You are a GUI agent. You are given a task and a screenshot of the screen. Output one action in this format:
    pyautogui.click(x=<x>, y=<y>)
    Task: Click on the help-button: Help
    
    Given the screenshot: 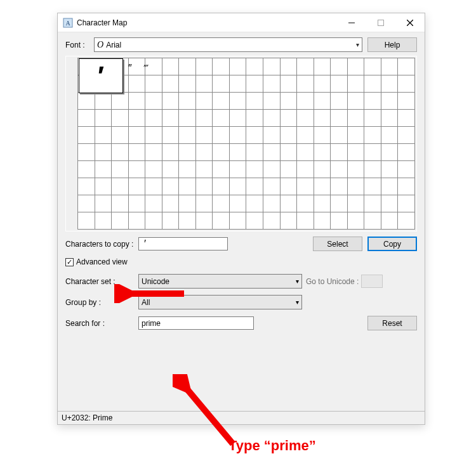 What is the action you would take?
    pyautogui.click(x=392, y=44)
    